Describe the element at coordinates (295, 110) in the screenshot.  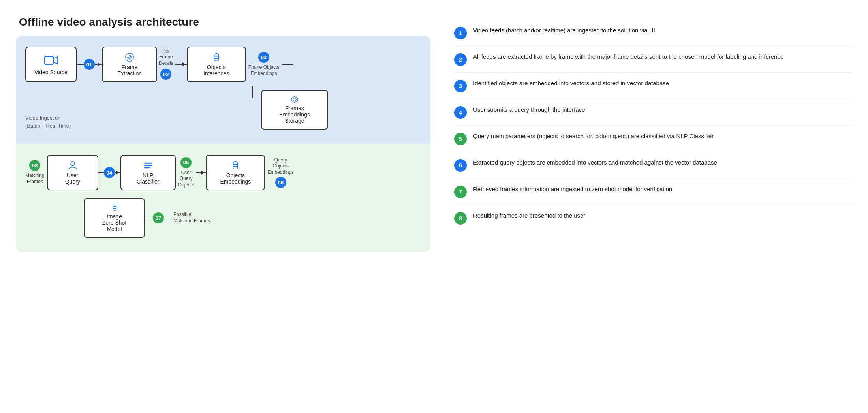
I see `frames-embeddings-storage-node: FramesEmbeddingsStorage` at that location.